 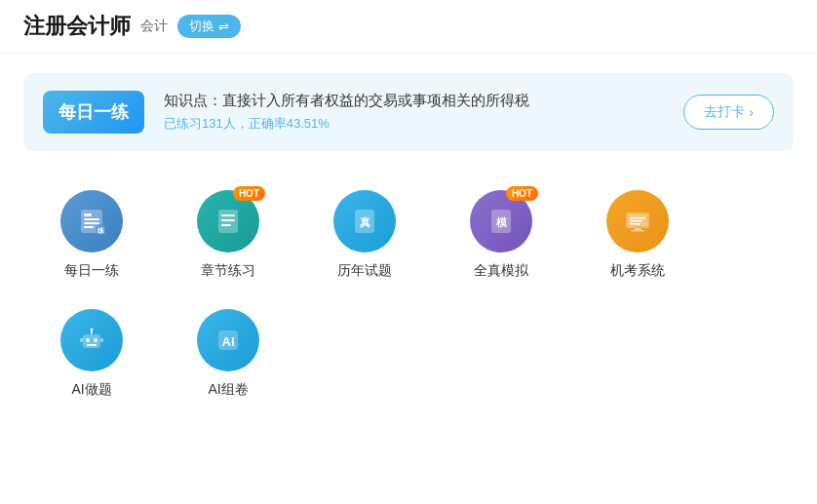 I want to click on daily-practice-banner: 每日一练 知识点：直接计入所有者权益的交易或事项相关的所得税 已练习131人，正…, so click(x=408, y=112).